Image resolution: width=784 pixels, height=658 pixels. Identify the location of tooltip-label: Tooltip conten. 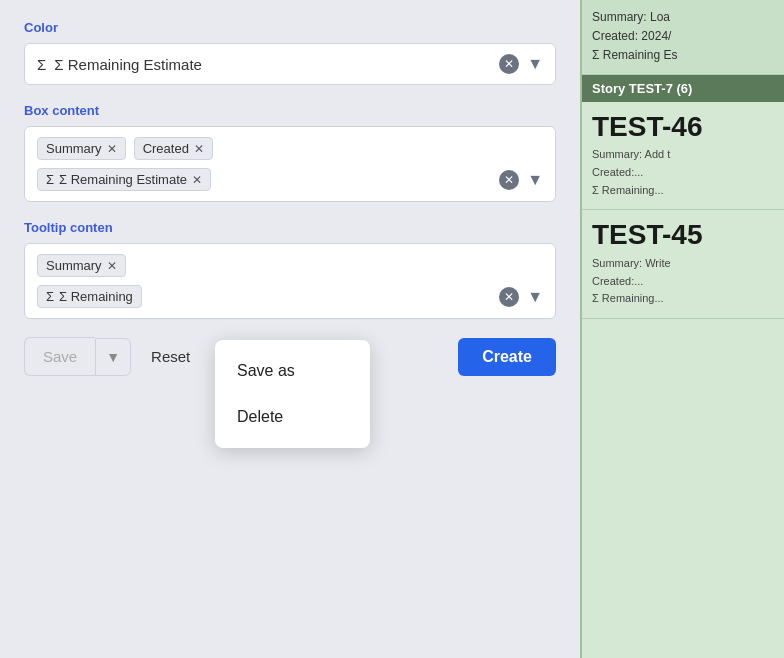
(290, 228).